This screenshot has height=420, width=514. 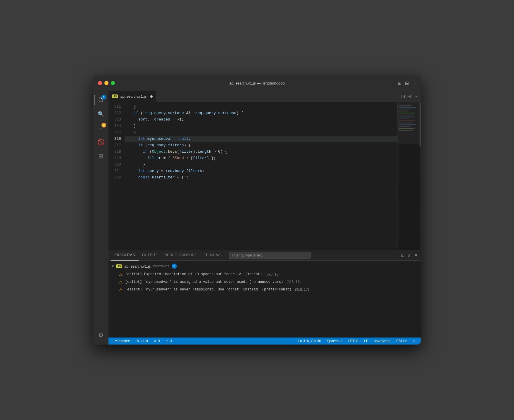 I want to click on warning-icon-2: ⚠, so click(x=121, y=282).